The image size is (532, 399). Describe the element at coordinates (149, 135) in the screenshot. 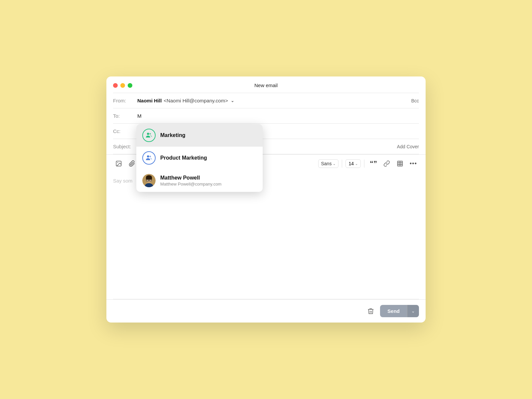

I see `group-icon-green` at that location.